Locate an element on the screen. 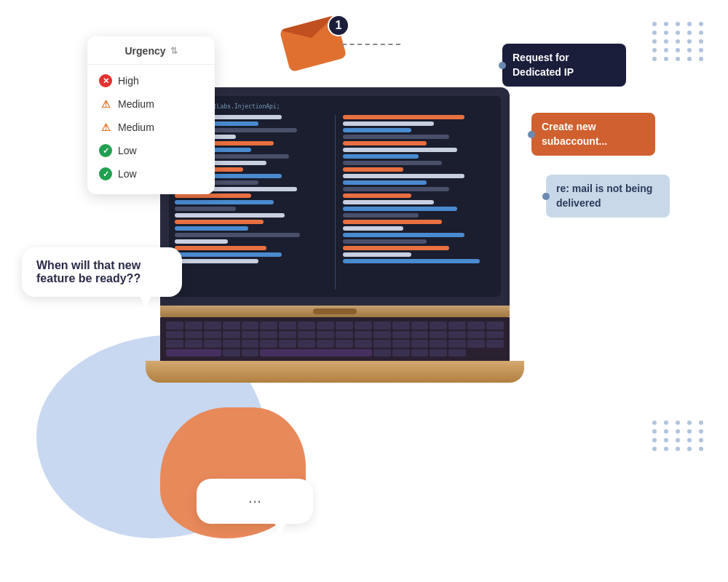  low-label-2: Low is located at coordinates (127, 174).